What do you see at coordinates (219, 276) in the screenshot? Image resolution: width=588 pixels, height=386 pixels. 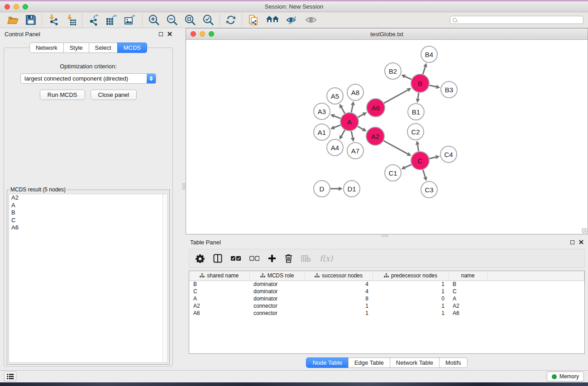 I see `column-header-shared-name: shared name` at bounding box center [219, 276].